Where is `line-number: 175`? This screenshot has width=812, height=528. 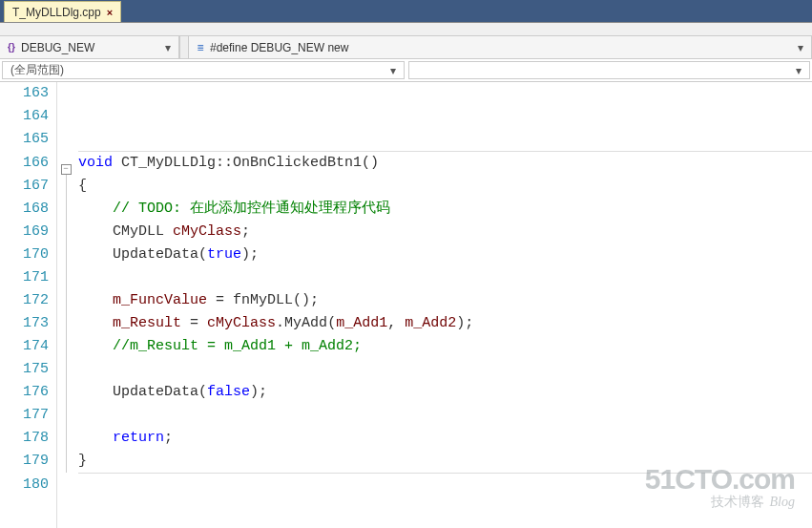
line-number: 175 is located at coordinates (25, 370).